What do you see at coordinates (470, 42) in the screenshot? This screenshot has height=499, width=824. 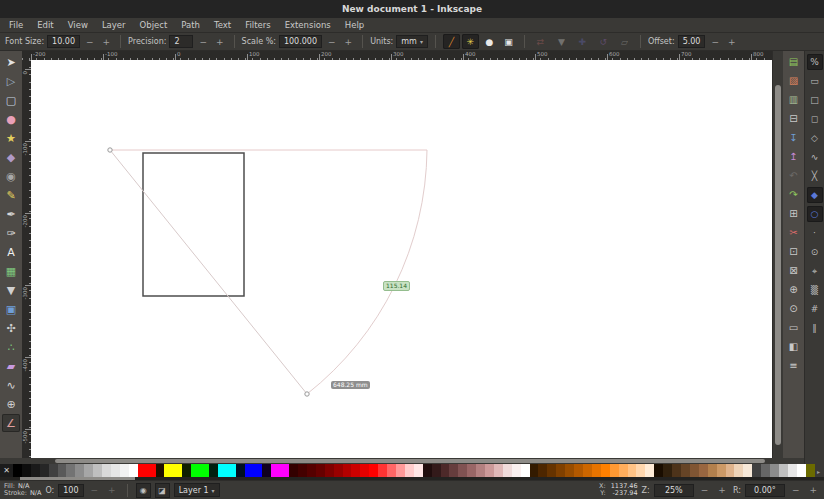 I see `ignore-first-last-icon: ✳` at bounding box center [470, 42].